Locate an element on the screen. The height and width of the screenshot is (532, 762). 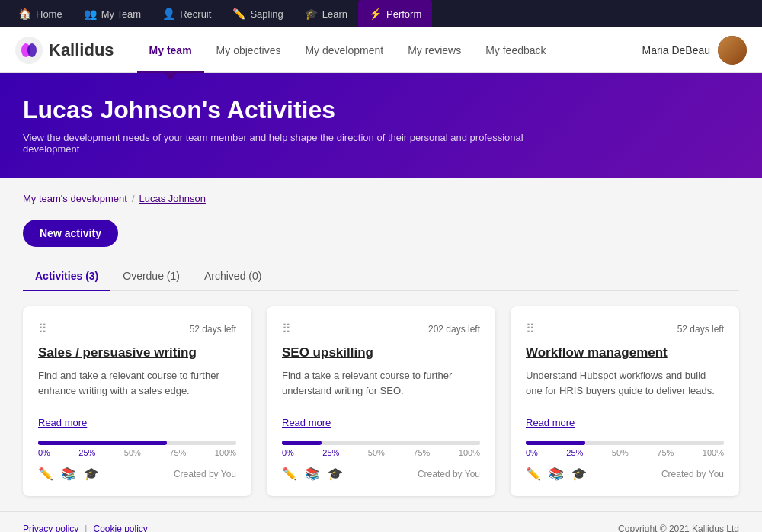
graduation-icon-1: 🎓 is located at coordinates (91, 474).